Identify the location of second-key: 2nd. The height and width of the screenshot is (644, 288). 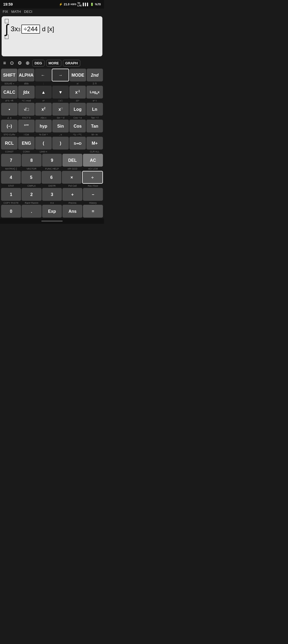
(95, 75).